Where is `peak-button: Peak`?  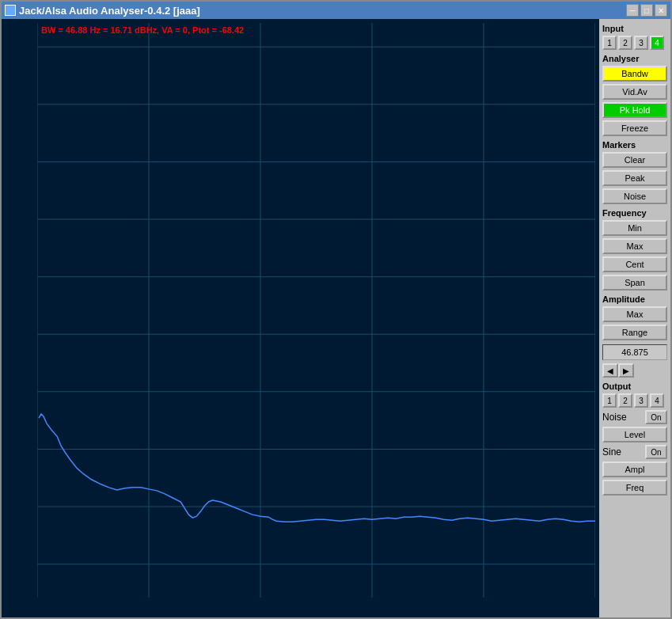 peak-button: Peak is located at coordinates (635, 178).